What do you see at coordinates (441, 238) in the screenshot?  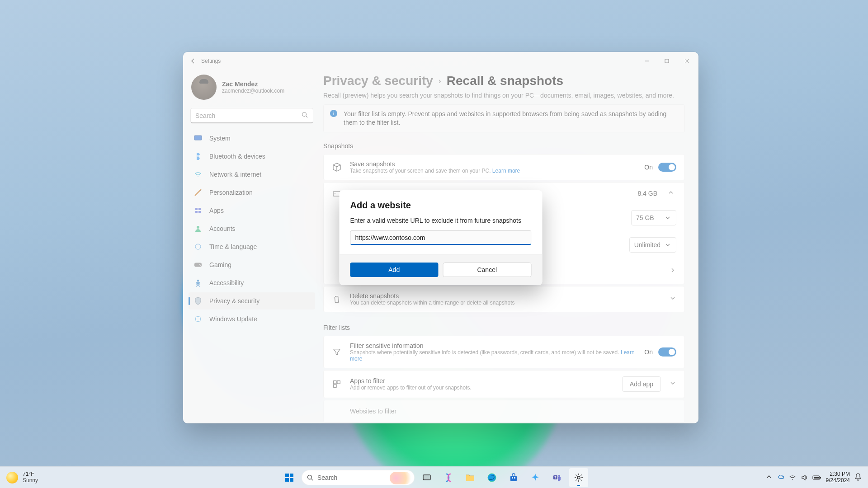 I see `website-url-input` at bounding box center [441, 238].